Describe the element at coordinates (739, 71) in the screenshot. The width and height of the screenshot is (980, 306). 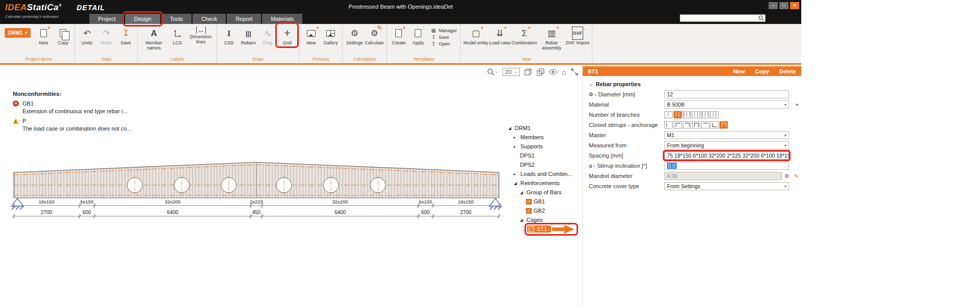
I see `new-cage-button: New` at that location.